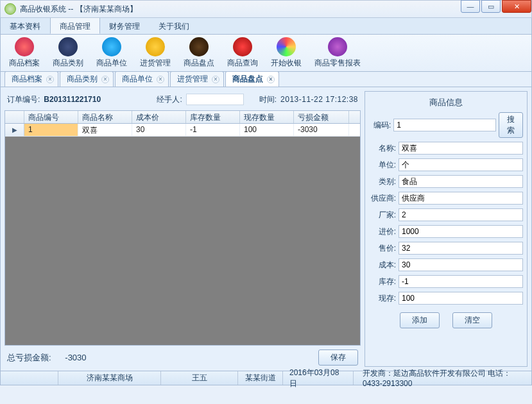  What do you see at coordinates (199, 63) in the screenshot?
I see `tool-inventory-label: 商品盘点` at bounding box center [199, 63].